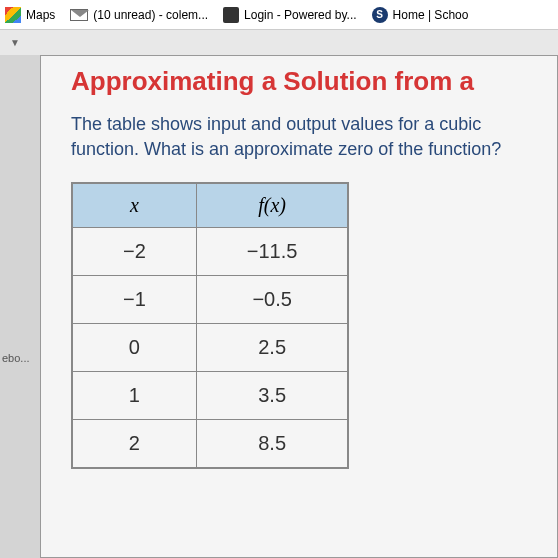 The width and height of the screenshot is (558, 558). What do you see at coordinates (210, 444) in the screenshot?
I see `table-row: 2 8.5` at bounding box center [210, 444].